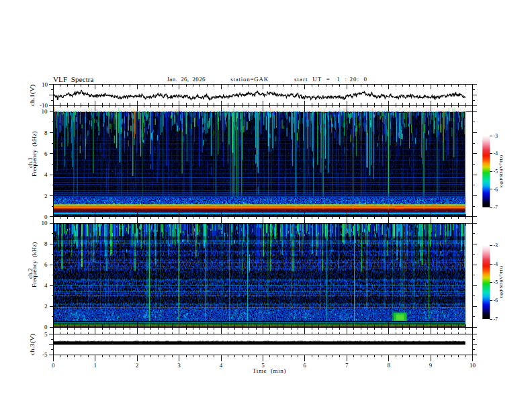 The width and height of the screenshot is (532, 411). What do you see at coordinates (431, 365) in the screenshot?
I see `svg-text: 9` at bounding box center [431, 365].